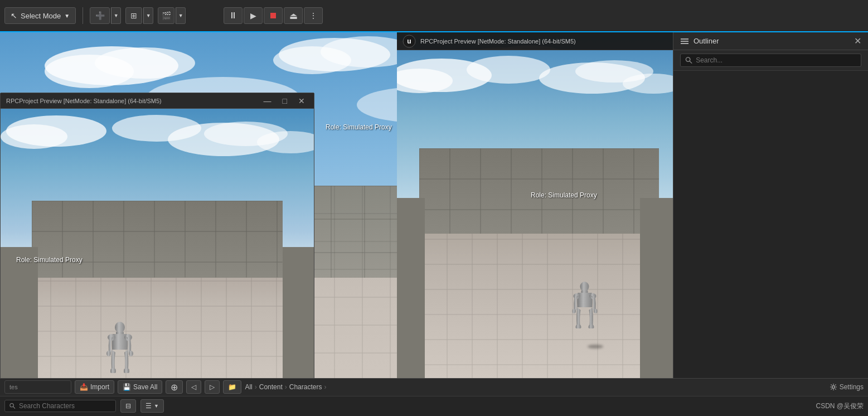 This screenshot has height=416, width=868. What do you see at coordinates (584, 312) in the screenshot?
I see `right-char-svg` at bounding box center [584, 312].